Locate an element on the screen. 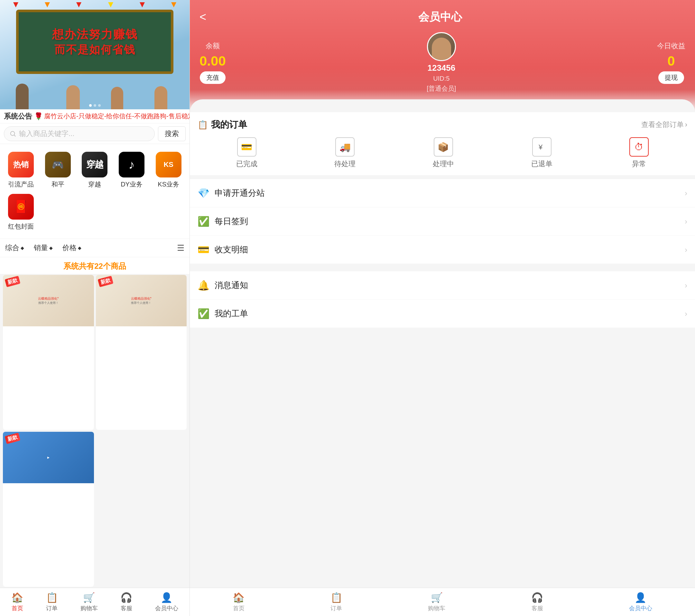 This screenshot has width=695, height=616. nav-home: 🏠 首页 is located at coordinates (17, 602).